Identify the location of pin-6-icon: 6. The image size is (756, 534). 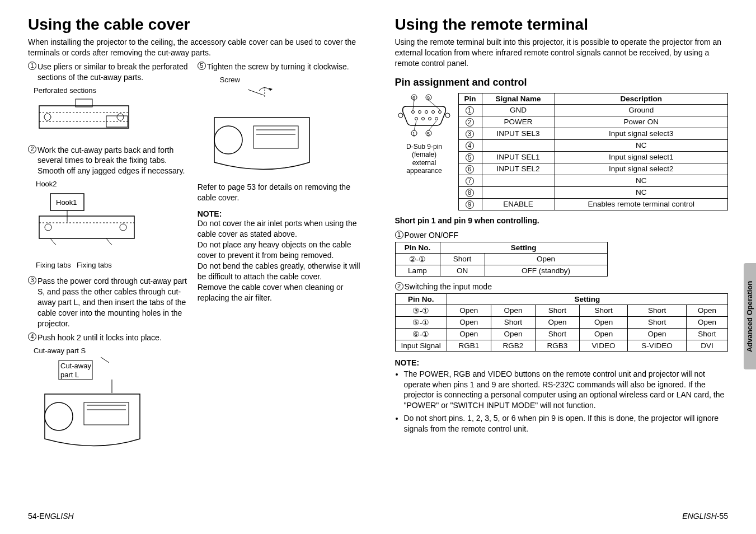
(470, 169).